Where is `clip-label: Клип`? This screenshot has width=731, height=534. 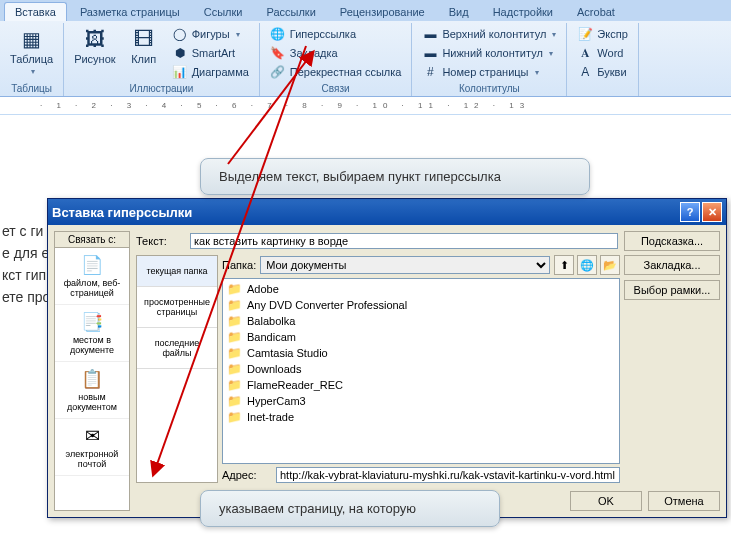
clip-label: Клип is located at coordinates (144, 59).